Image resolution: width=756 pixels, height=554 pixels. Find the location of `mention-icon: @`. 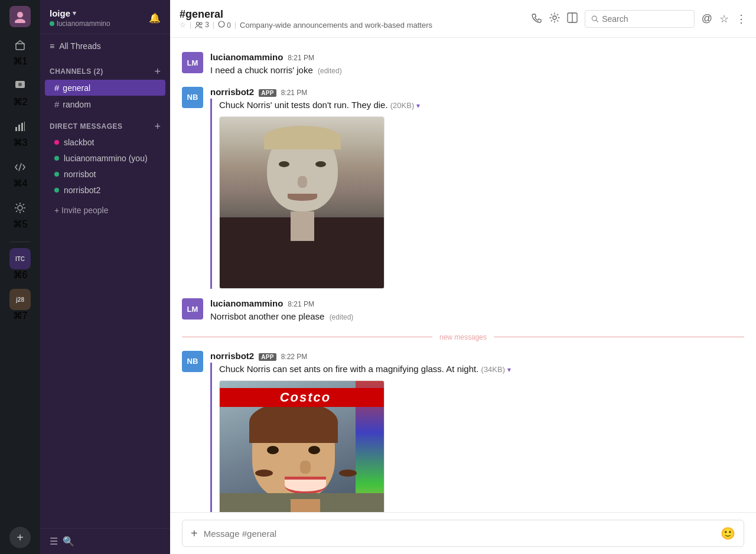

mention-icon: @ is located at coordinates (707, 19).